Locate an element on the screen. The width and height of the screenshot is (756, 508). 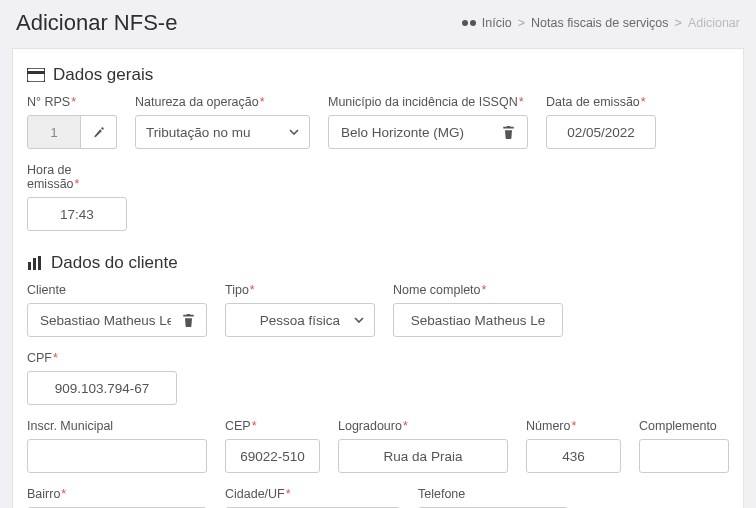
chevron-down-icon is located at coordinates (294, 132).